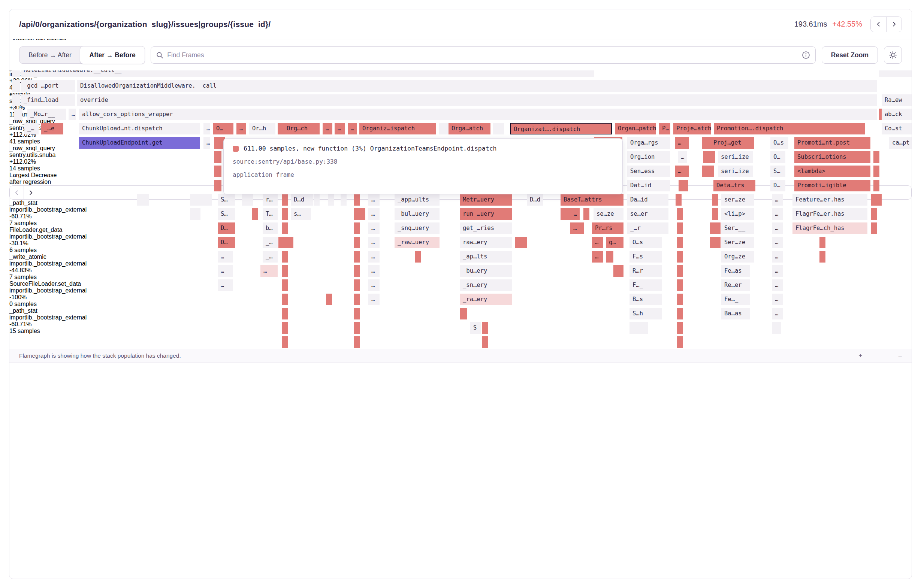 The width and height of the screenshot is (921, 588). Describe the element at coordinates (832, 186) in the screenshot. I see `flame-frame: Promoti…igible` at that location.